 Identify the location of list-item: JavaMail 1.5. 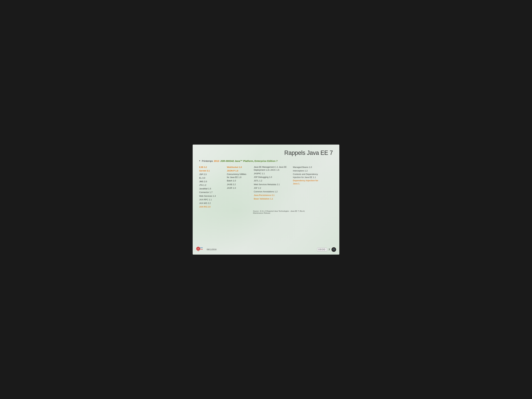
(212, 189).